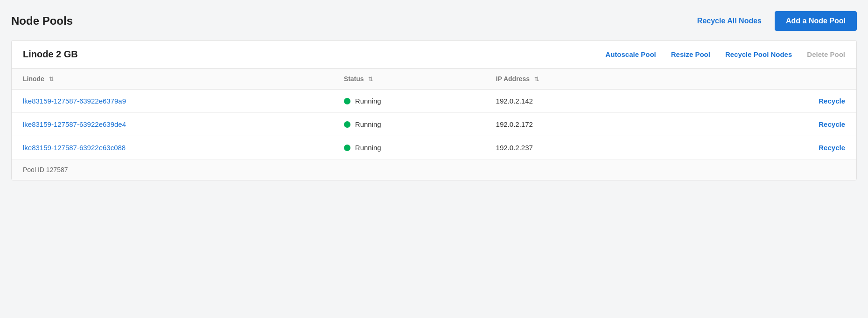 This screenshot has width=868, height=318. I want to click on table-header: Linode ⇅ Status ⇅ IP Address ⇅, so click(434, 79).